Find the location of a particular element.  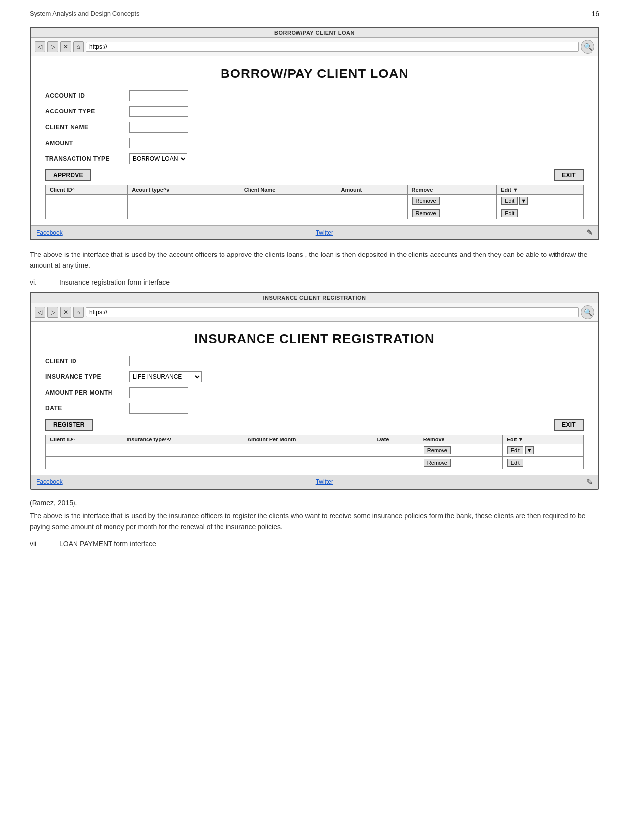

borrow-col-clientname: Client Name is located at coordinates (288, 190).